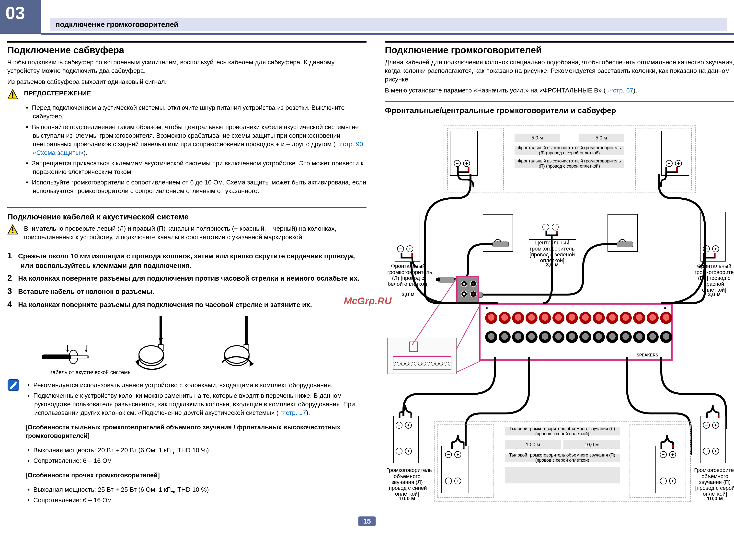 The image size is (734, 560). What do you see at coordinates (715, 499) in the screenshot?
I see `sr-len: 10,0 м` at bounding box center [715, 499].